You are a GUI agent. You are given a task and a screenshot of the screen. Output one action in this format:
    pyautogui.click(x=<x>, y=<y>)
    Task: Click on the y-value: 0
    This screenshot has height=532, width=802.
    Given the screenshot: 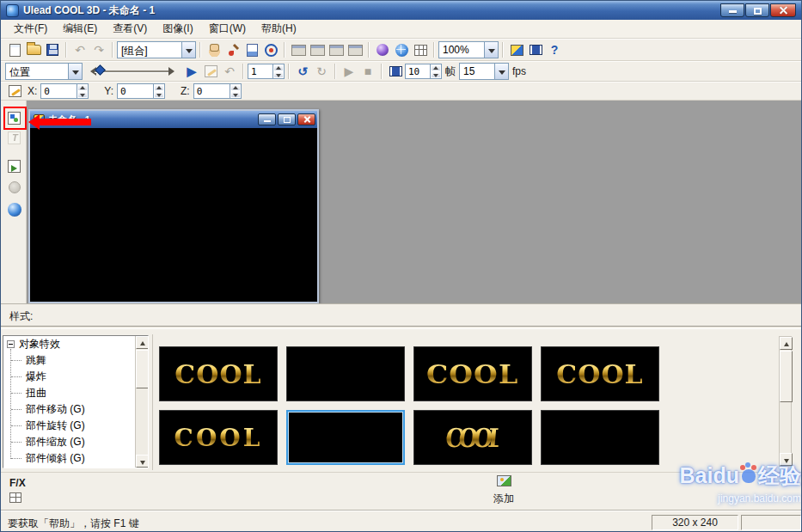 What is the action you would take?
    pyautogui.click(x=136, y=91)
    